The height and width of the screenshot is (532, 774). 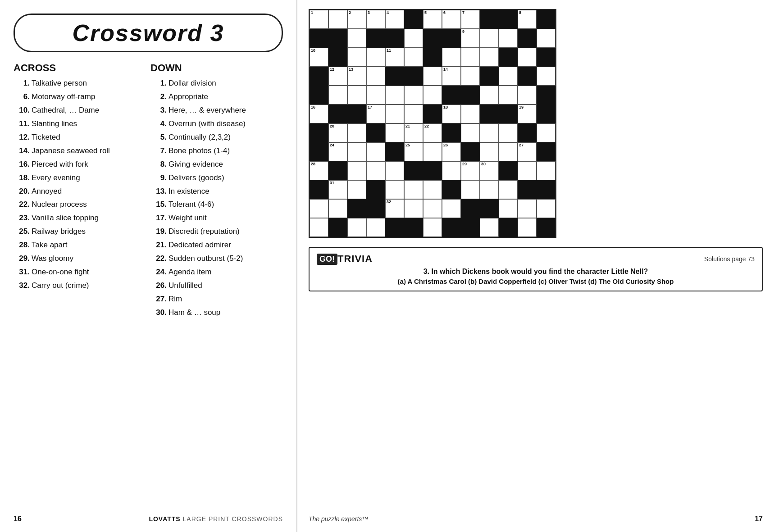 I want to click on grid-cell: 14, so click(x=451, y=76).